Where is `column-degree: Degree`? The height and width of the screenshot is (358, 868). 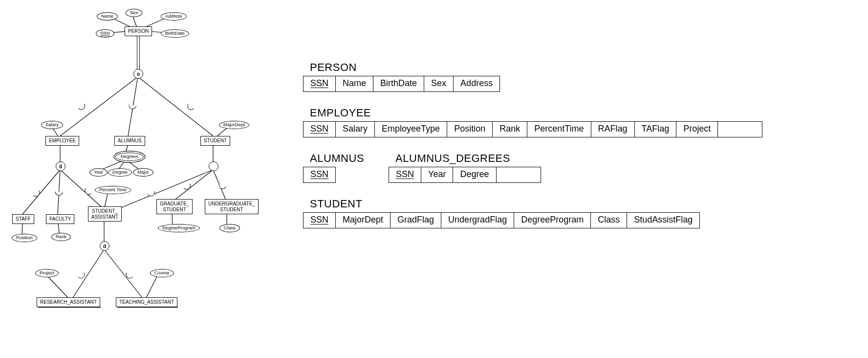
column-degree: Degree is located at coordinates (475, 175).